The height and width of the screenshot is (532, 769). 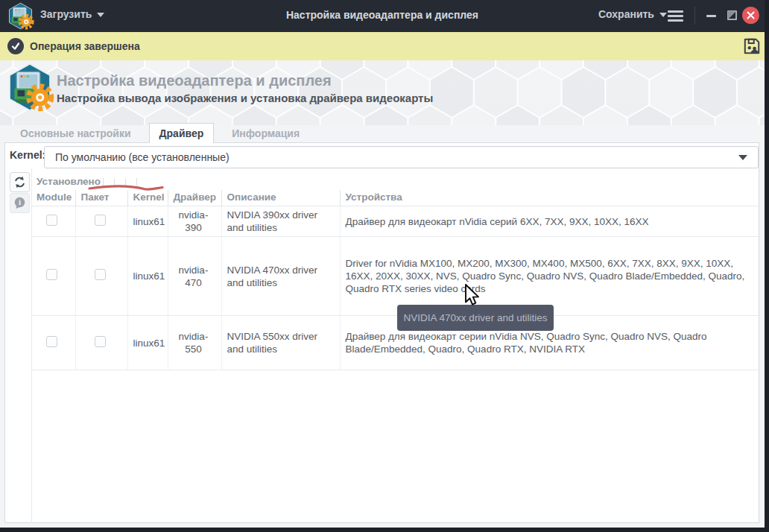 What do you see at coordinates (475, 317) in the screenshot?
I see `tooltip: NVIDIA 470xx driver and utilities` at bounding box center [475, 317].